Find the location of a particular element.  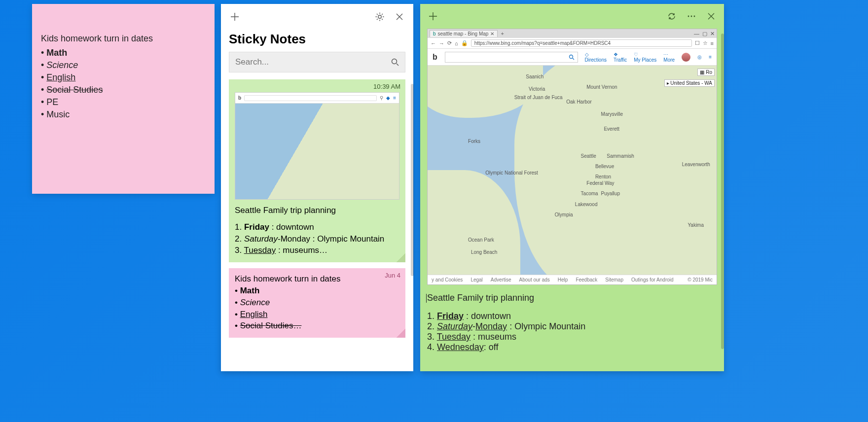

toolbar-directions: ◇Directions is located at coordinates (596, 57).